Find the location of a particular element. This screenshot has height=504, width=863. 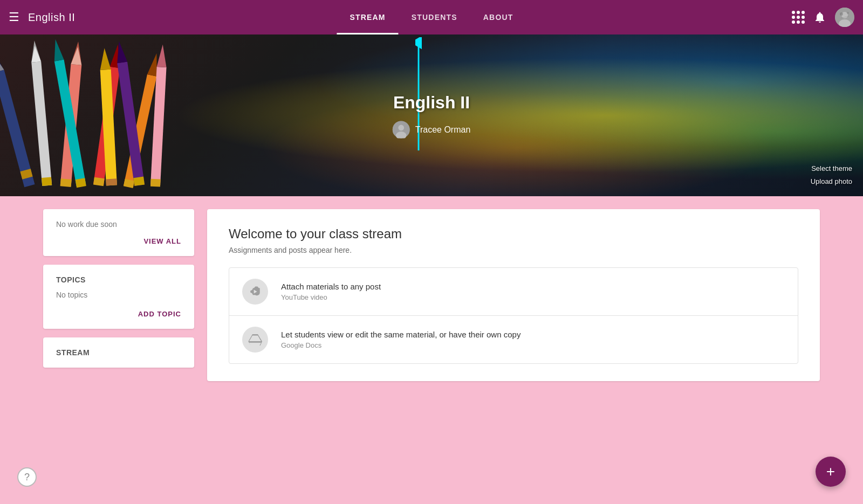

no-work-text: No work due soon is located at coordinates (119, 224).